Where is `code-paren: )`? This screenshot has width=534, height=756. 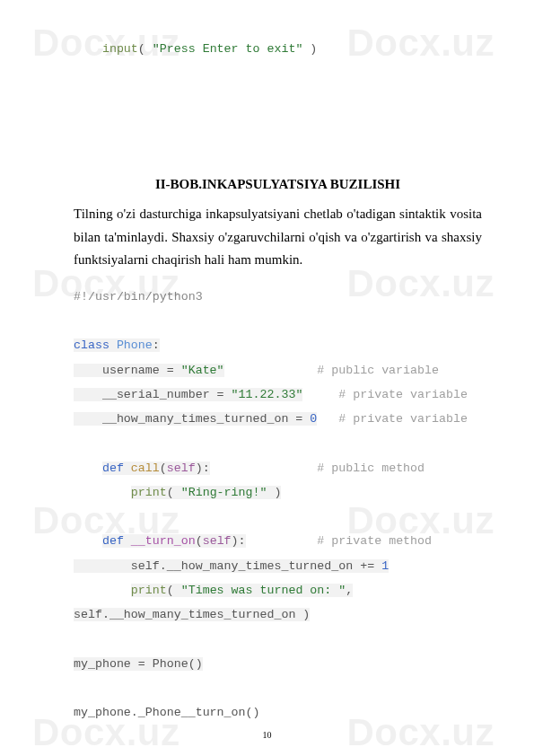 code-paren: ) is located at coordinates (310, 48).